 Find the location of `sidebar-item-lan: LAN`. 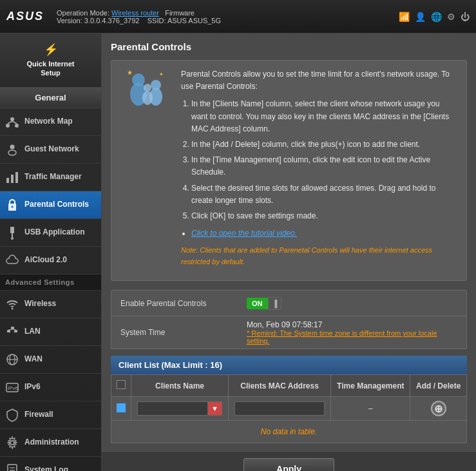

sidebar-item-lan: LAN is located at coordinates (50, 332).